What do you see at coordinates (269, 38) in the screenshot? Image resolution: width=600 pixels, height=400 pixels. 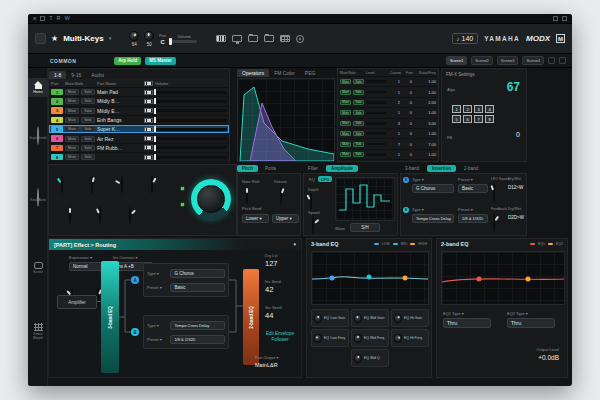 I see `folder-library-icon` at bounding box center [269, 38].